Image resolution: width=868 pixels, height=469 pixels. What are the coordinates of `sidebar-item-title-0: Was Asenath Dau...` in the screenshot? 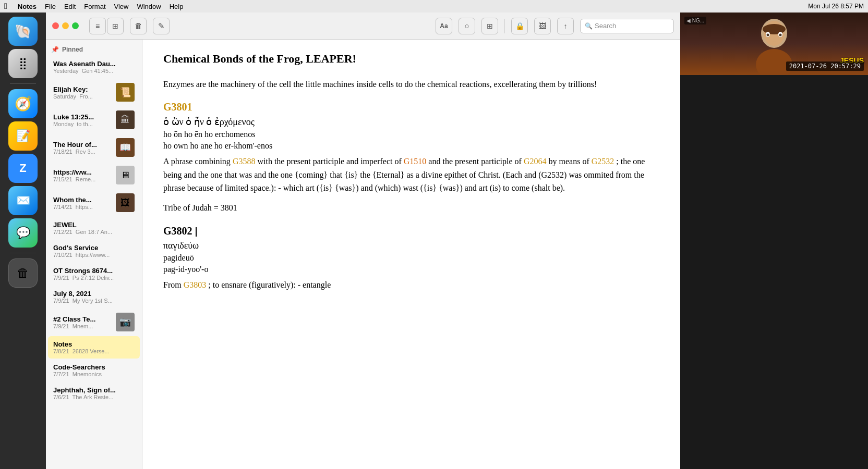 It's located at (94, 64).